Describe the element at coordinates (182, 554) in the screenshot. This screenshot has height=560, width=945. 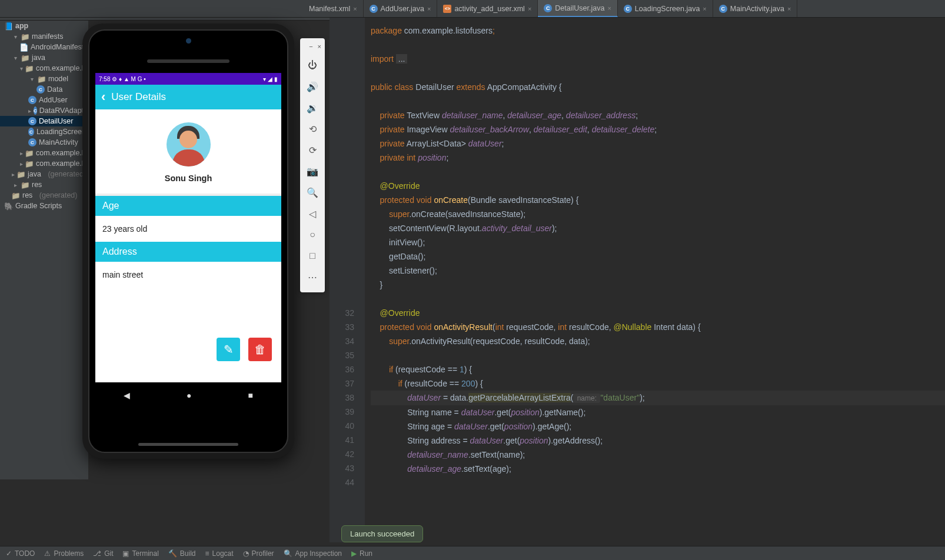
I see `build-tool: 🔨Build` at that location.